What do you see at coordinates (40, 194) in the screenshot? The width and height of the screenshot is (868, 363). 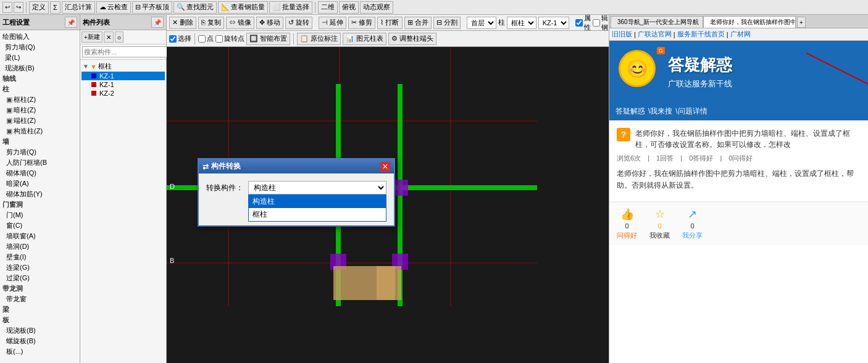 I see `tree-masonry-rebar: 砌体加筋(Y)` at bounding box center [40, 194].